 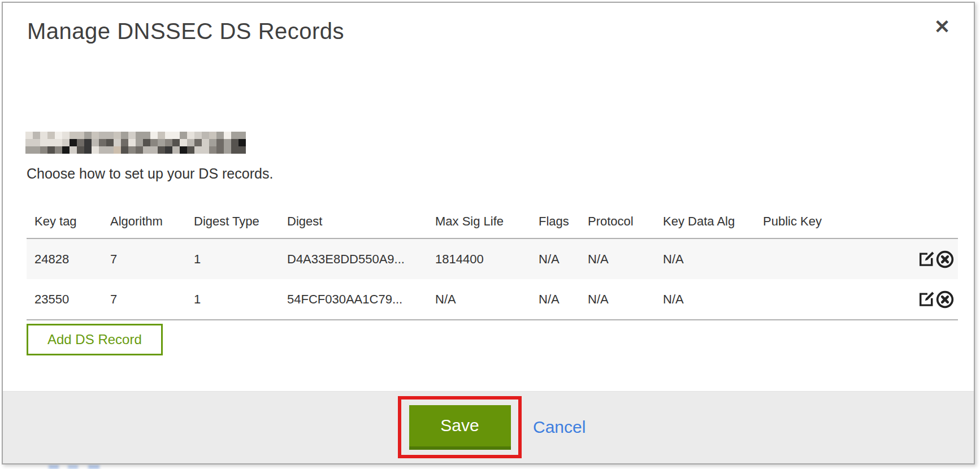 What do you see at coordinates (492, 299) in the screenshot?
I see `table-row: 23550 7 1 54FCF030AA1C79... N/A N/A N/A …` at bounding box center [492, 299].